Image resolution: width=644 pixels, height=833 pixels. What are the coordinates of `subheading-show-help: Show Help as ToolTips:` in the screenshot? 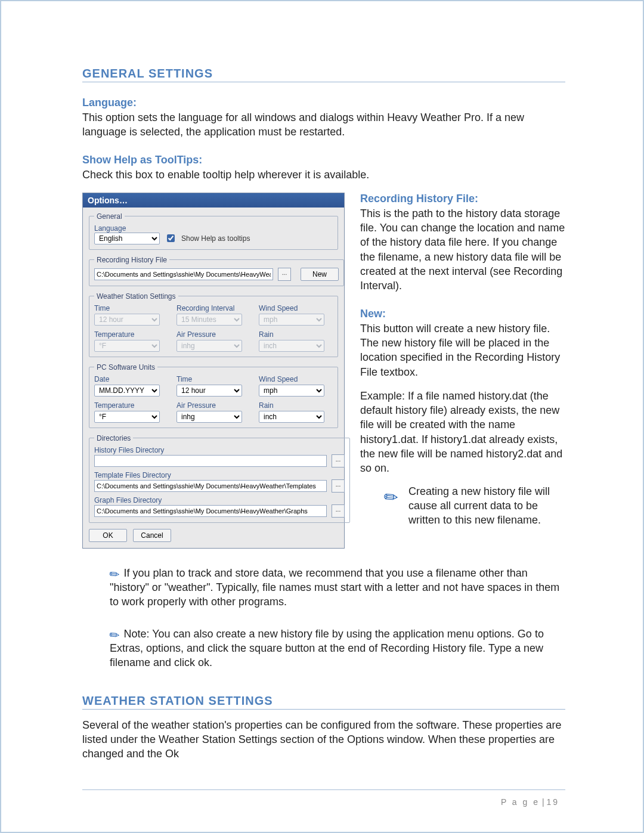 It's located at (324, 160).